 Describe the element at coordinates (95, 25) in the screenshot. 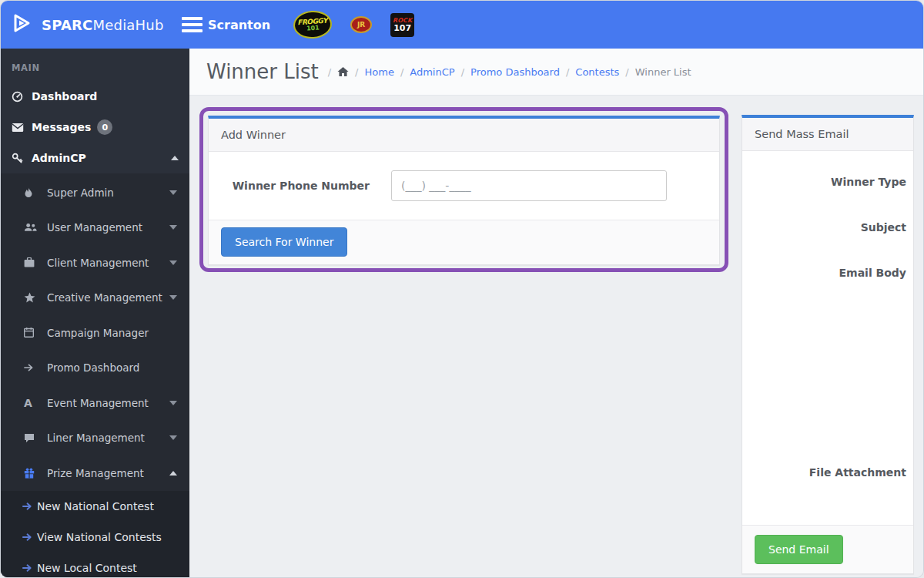

I see `brand-logo-link: SPARCMediaHub` at that location.